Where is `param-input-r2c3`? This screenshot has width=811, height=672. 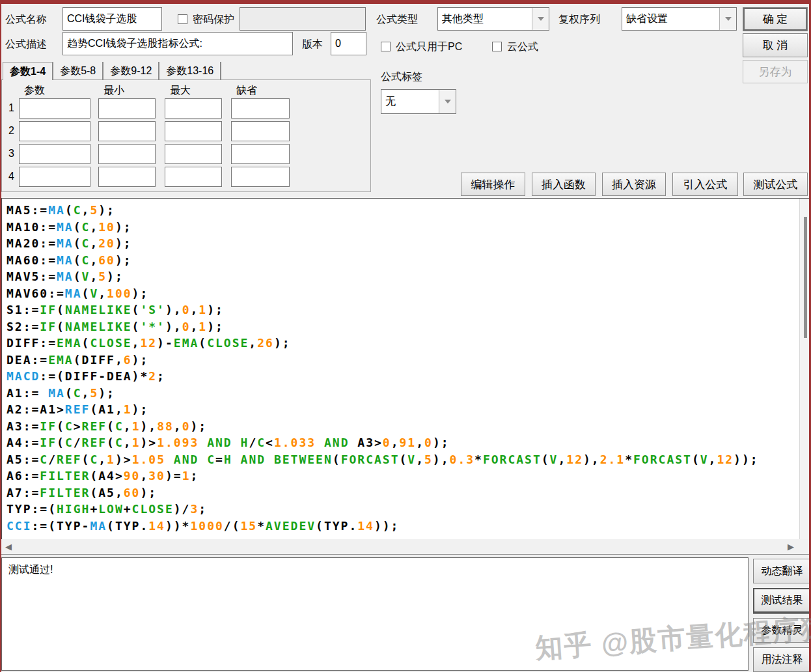
param-input-r2c3 is located at coordinates (193, 132).